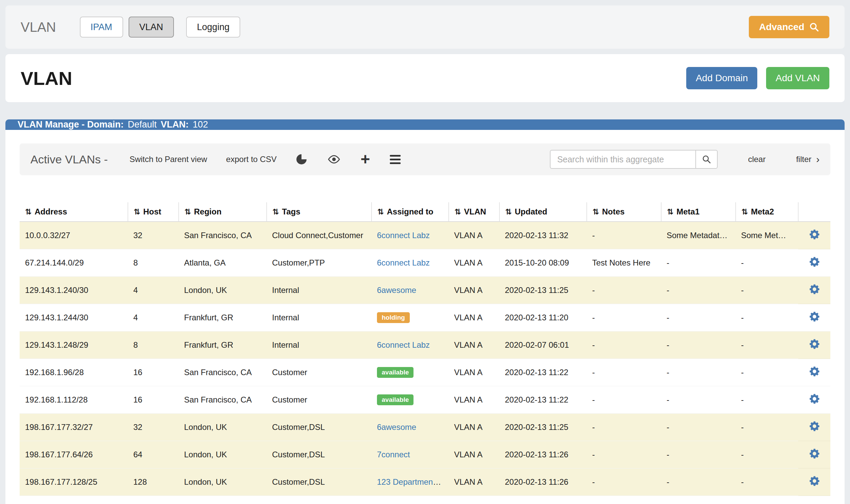  I want to click on address-cell: 10.0.0.32/27, so click(74, 235).